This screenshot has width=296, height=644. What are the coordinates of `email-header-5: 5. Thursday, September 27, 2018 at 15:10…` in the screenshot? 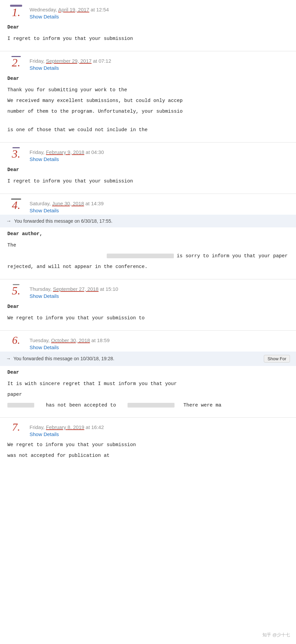 It's located at (148, 290).